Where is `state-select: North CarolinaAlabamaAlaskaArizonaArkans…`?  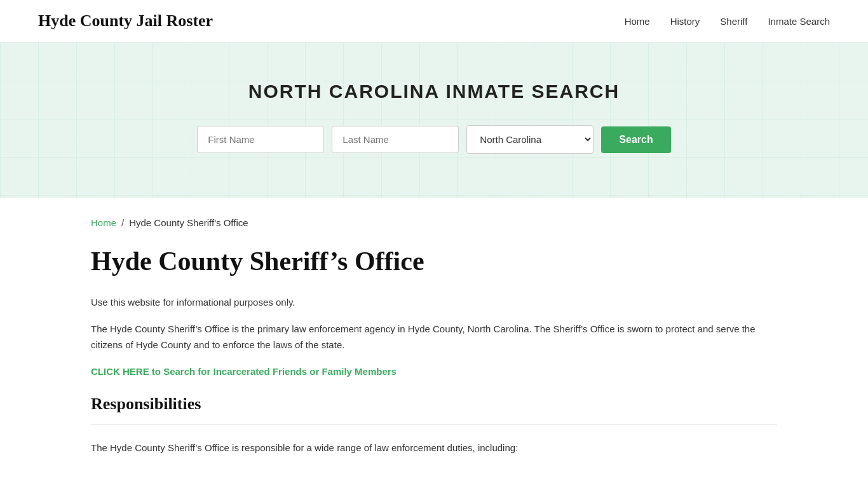 state-select: North CarolinaAlabamaAlaskaArizonaArkans… is located at coordinates (530, 140).